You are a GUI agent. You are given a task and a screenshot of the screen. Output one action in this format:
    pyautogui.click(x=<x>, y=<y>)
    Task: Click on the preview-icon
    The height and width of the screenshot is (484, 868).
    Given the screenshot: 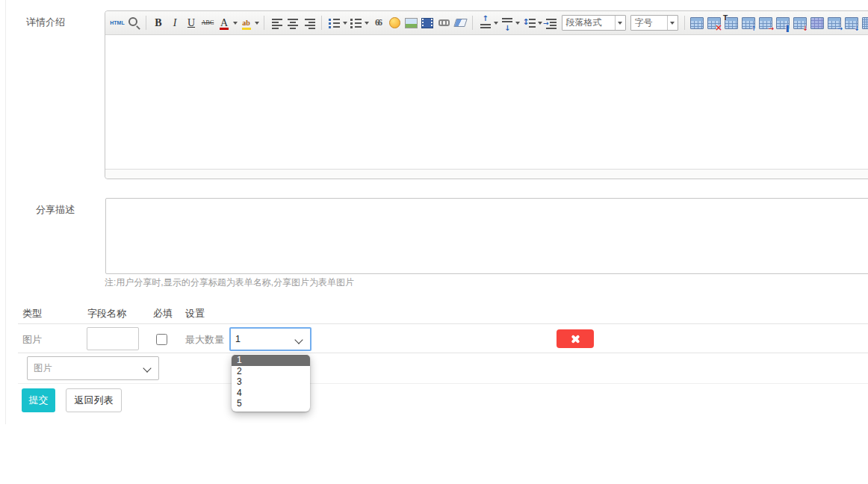 What is the action you would take?
    pyautogui.click(x=134, y=23)
    